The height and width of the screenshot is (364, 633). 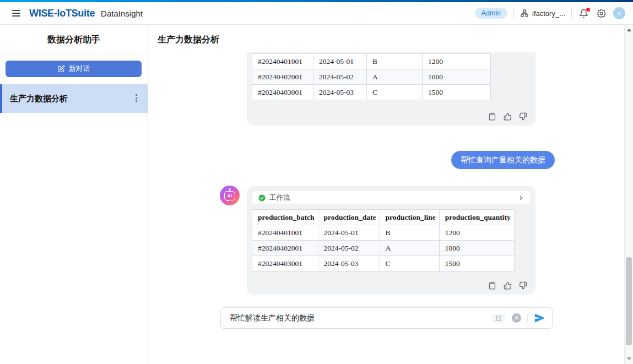 I want to click on result-table: #202404010012024-05-01B1200#202404020012…, so click(x=371, y=77).